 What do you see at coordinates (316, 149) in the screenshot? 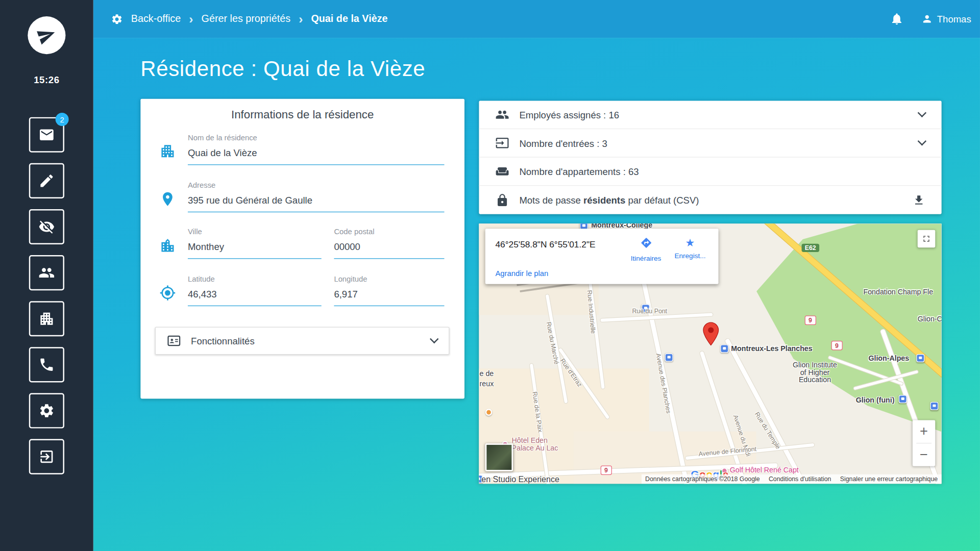
I see `residence-name-field: Nom de la résidence` at bounding box center [316, 149].